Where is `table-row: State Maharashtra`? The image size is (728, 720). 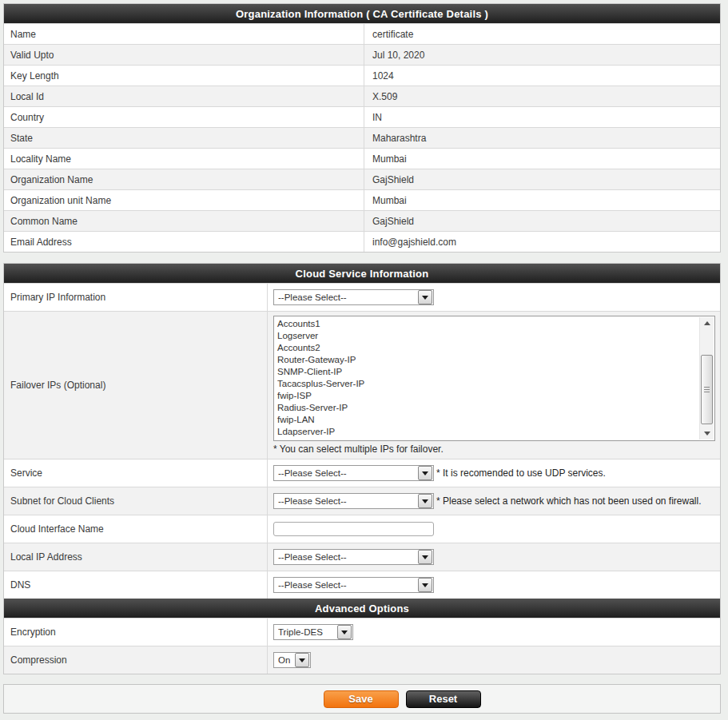
table-row: State Maharashtra is located at coordinates (362, 137).